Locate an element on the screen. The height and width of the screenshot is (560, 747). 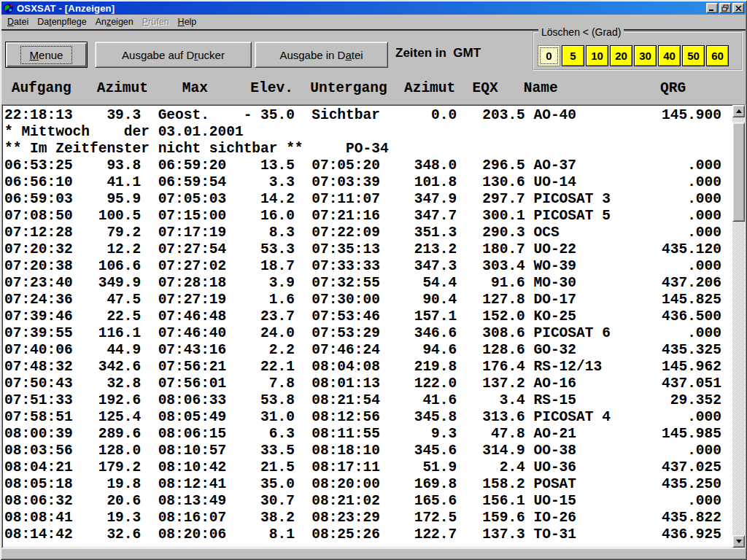
grad-button-50: 50 is located at coordinates (693, 55).